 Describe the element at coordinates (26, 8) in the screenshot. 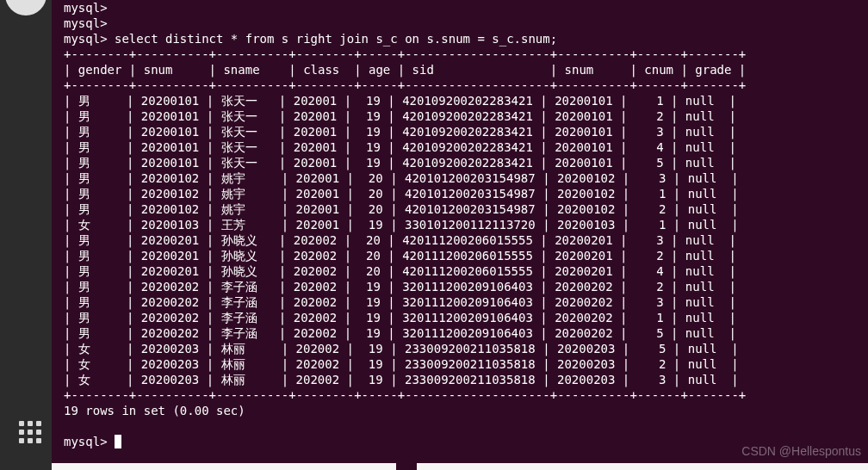

I see `launcher-partial-icon` at that location.